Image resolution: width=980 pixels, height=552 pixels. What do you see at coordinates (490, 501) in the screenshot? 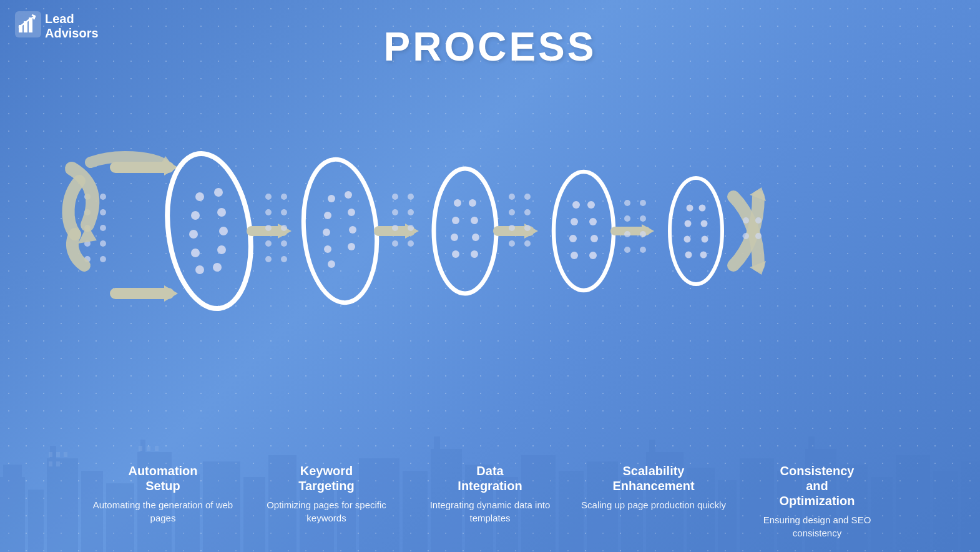
I see `step-label-3: DataIntegration Integrating dynamic data…` at bounding box center [490, 501].